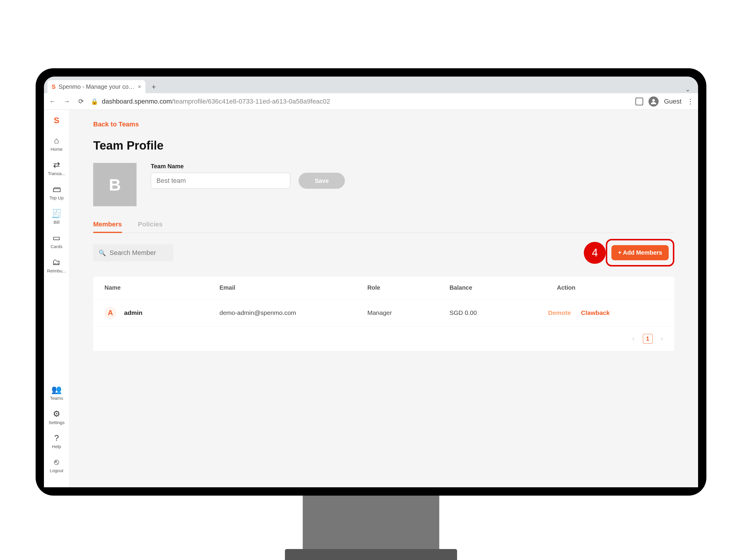 The image size is (742, 560). I want to click on page-title: Team Profile, so click(384, 146).